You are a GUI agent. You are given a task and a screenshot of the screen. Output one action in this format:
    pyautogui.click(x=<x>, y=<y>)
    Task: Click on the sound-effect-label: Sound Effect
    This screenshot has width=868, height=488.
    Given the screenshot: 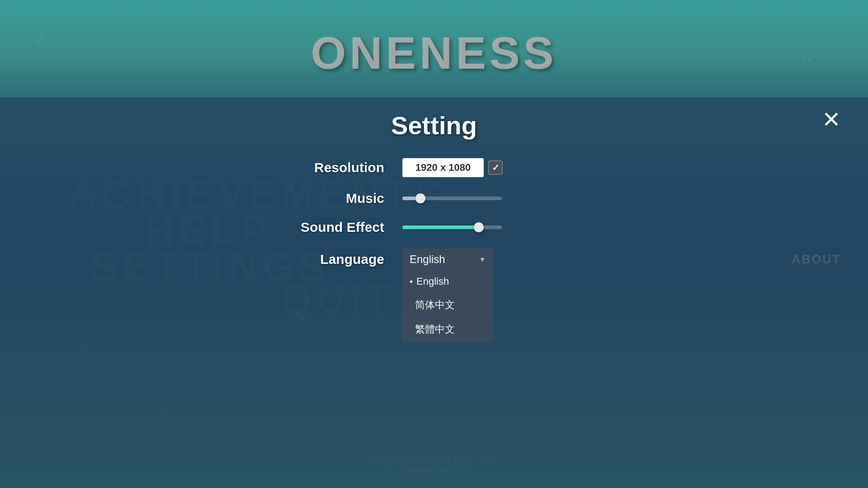 What is the action you would take?
    pyautogui.click(x=339, y=227)
    